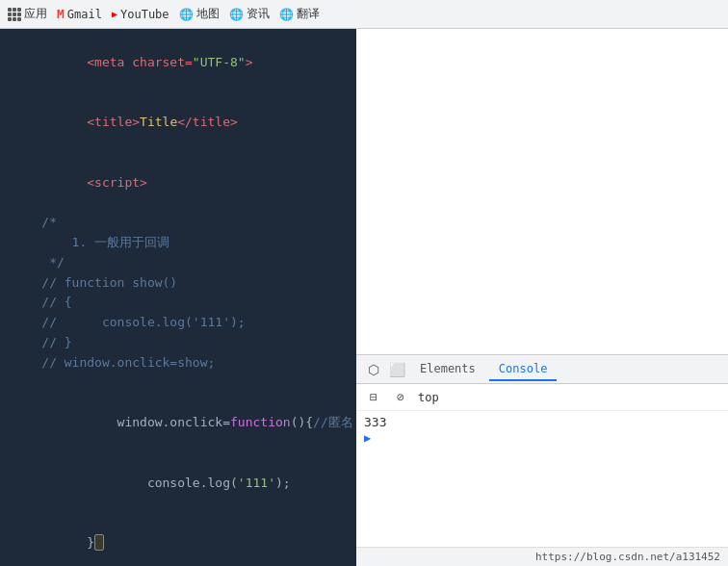 Image resolution: width=728 pixels, height=566 pixels. What do you see at coordinates (115, 13) in the screenshot?
I see `youtube-favicon: ▶` at bounding box center [115, 13].